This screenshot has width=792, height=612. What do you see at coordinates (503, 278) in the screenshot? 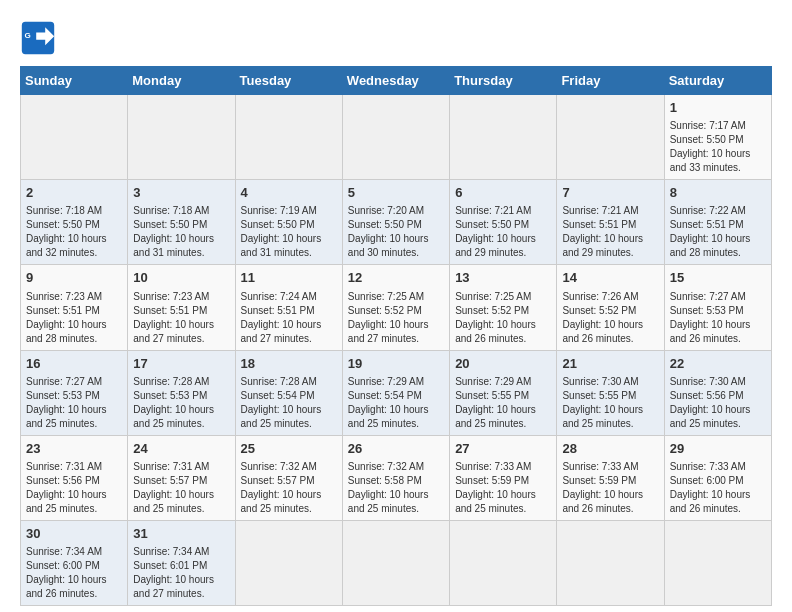
I see `day-number: 13` at bounding box center [503, 278].